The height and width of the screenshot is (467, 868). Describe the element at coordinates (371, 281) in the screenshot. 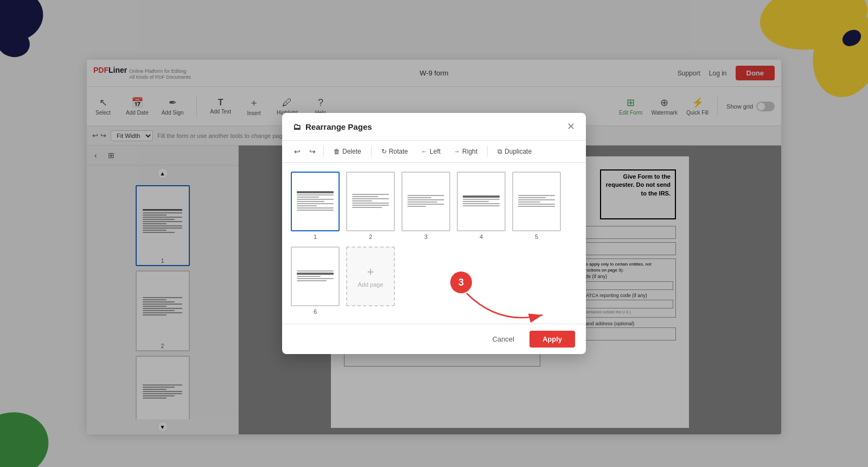

I see `add-page-card: + Add page` at that location.